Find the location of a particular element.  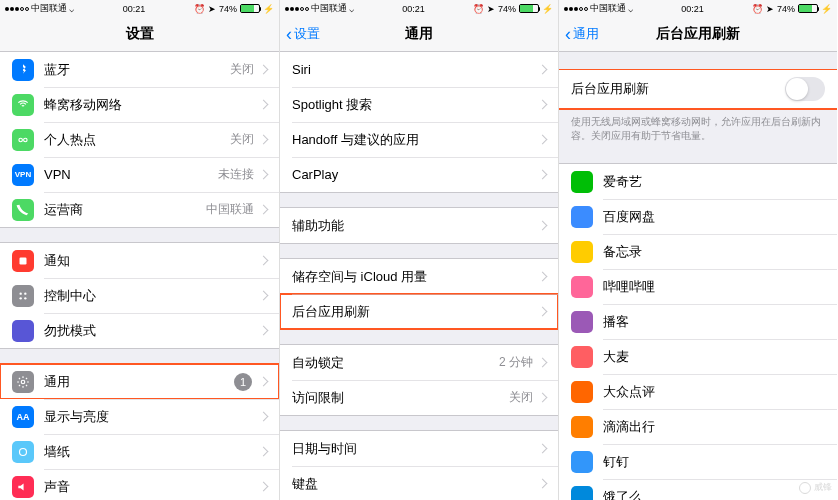

control-icon is located at coordinates (23, 296).